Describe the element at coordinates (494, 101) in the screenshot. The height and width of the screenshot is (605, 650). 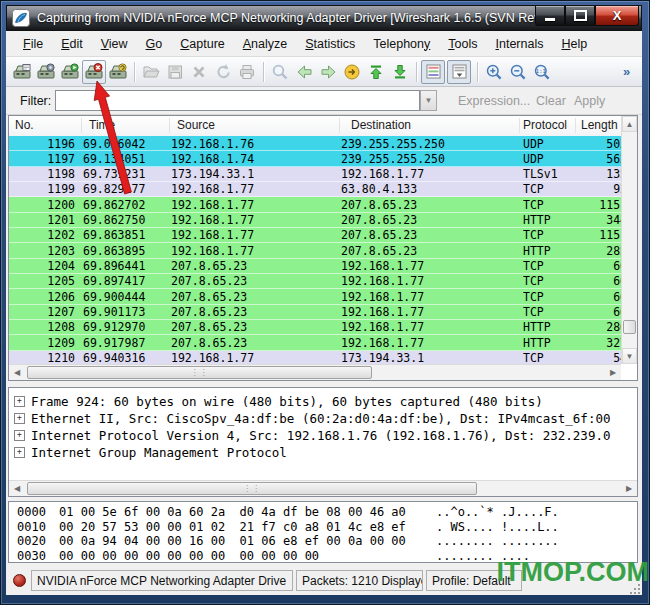
I see `expression-button: Expression...` at that location.